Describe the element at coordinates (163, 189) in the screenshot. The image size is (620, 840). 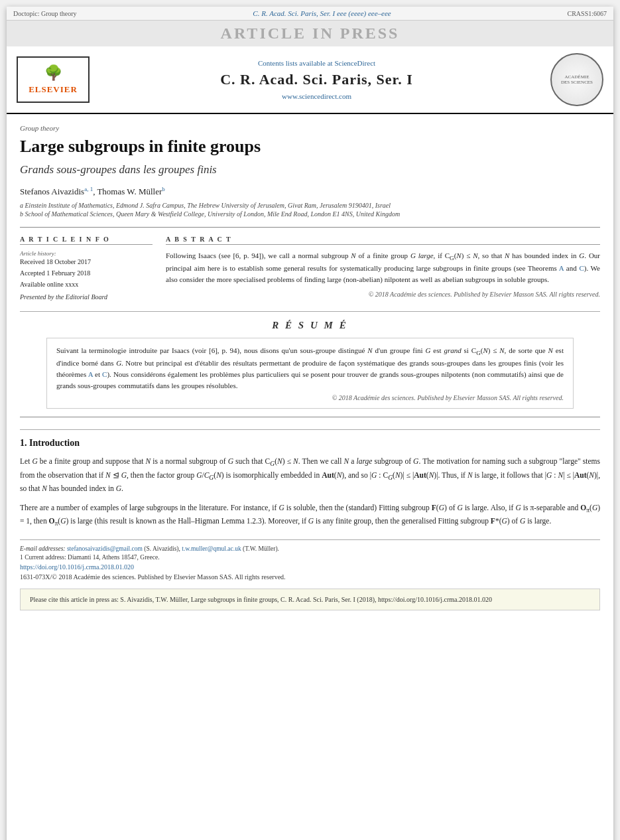
I see `author2-sup: b` at that location.